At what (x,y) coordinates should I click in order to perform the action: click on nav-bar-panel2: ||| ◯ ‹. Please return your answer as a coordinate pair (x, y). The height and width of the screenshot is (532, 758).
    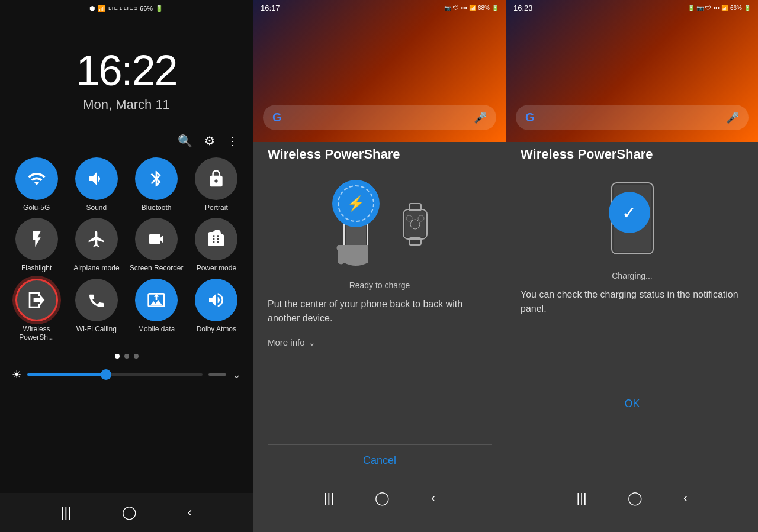
    Looking at the image, I should click on (380, 498).